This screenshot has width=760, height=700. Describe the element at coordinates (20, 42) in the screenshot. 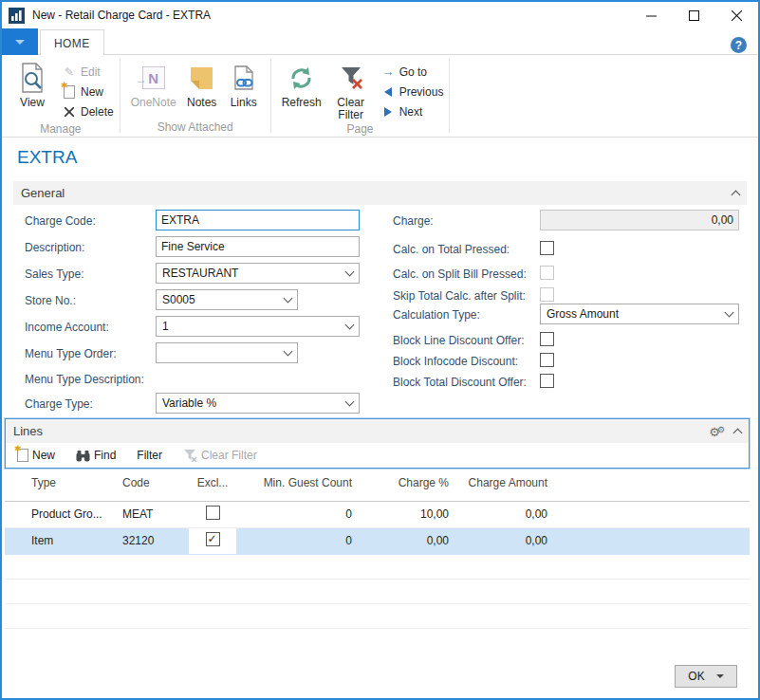

I see `application-menu-button` at that location.